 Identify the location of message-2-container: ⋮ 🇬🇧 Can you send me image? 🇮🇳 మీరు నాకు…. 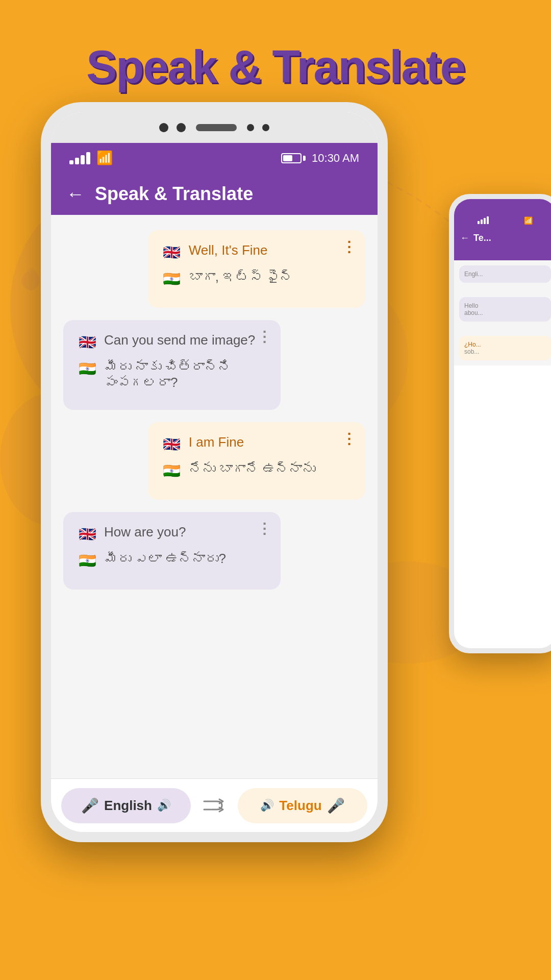
(214, 365).